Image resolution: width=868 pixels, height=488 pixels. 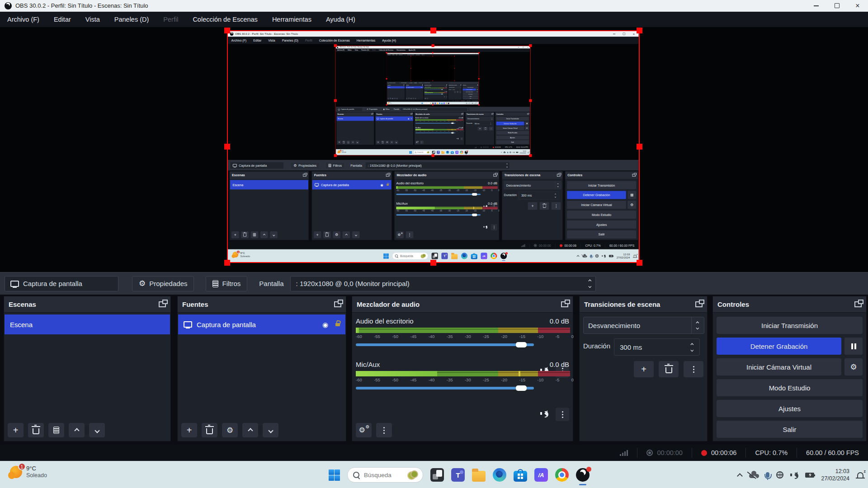 I want to click on weather-widget: 1 9°C Soleado, so click(x=28, y=472).